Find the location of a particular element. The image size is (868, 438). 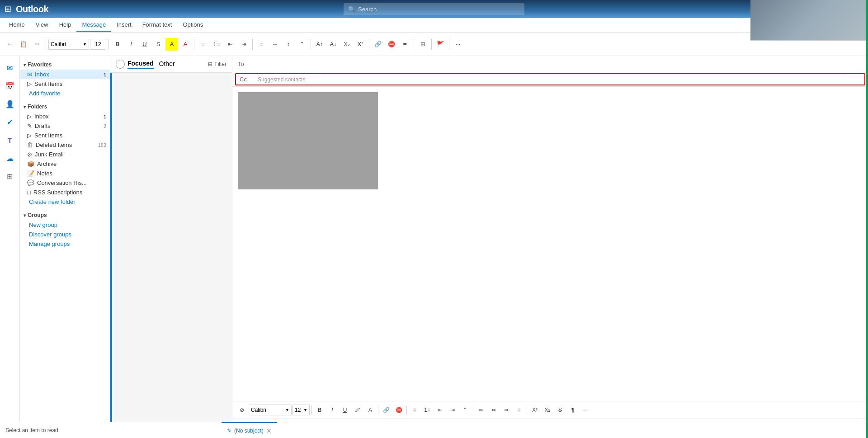

sidebar-icon-calendar: 📅 is located at coordinates (10, 86).